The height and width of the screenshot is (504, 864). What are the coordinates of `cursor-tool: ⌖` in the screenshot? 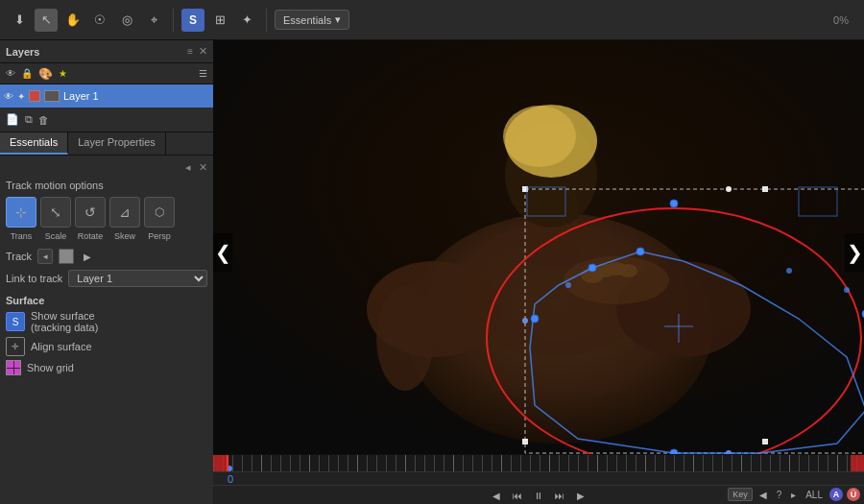 It's located at (154, 20).